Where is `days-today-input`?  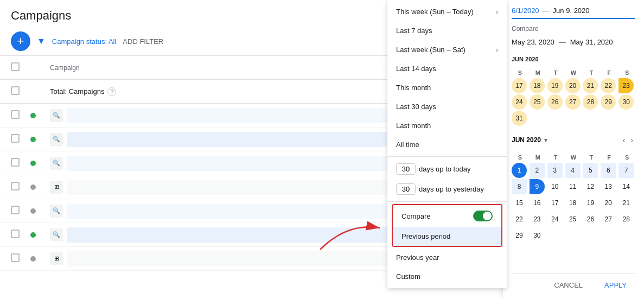
days-today-input is located at coordinates (406, 169).